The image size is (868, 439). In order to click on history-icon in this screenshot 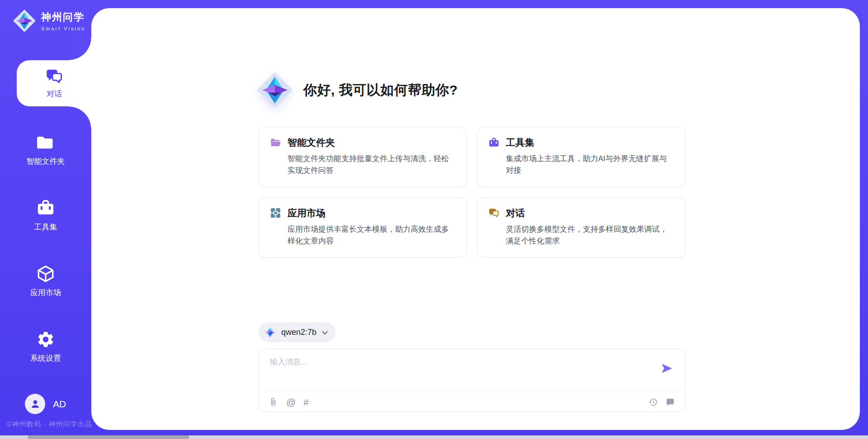, I will do `click(653, 402)`.